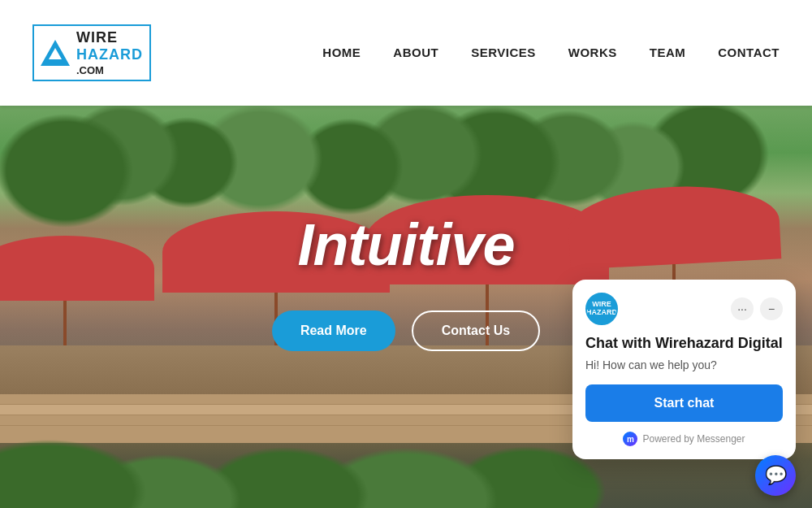 The image size is (812, 508). Describe the element at coordinates (684, 365) in the screenshot. I see `chat-subtitle: Hi! How can we help you?` at that location.